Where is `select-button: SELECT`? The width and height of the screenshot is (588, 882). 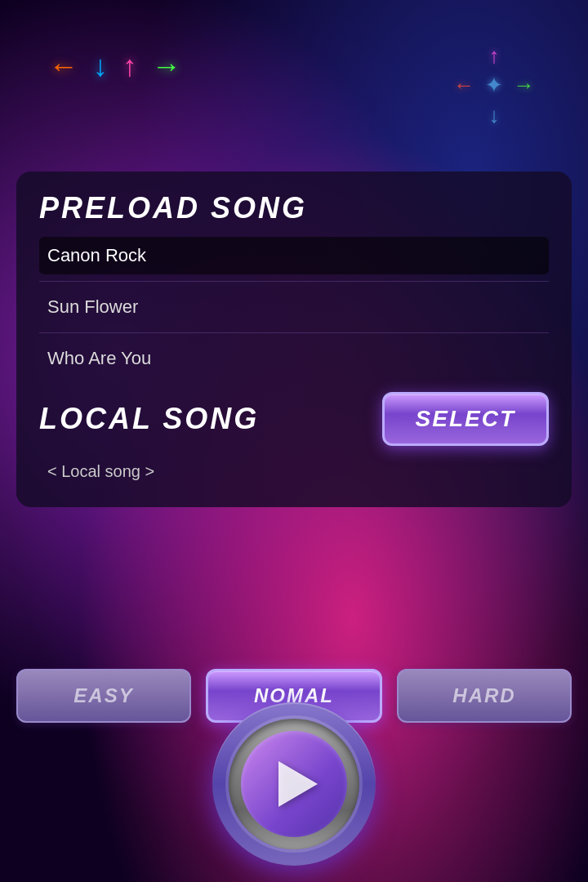 select-button: SELECT is located at coordinates (466, 419).